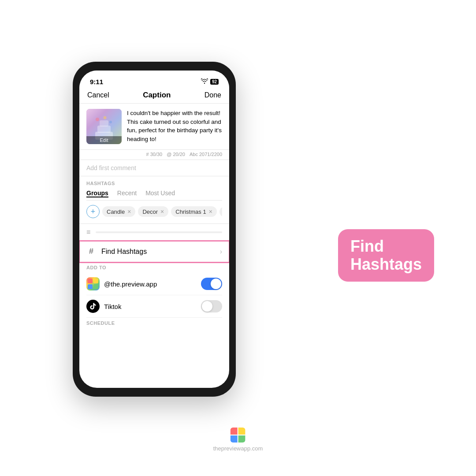 The image size is (476, 476). Describe the element at coordinates (97, 193) in the screenshot. I see `tab-groups: Groups` at that location.